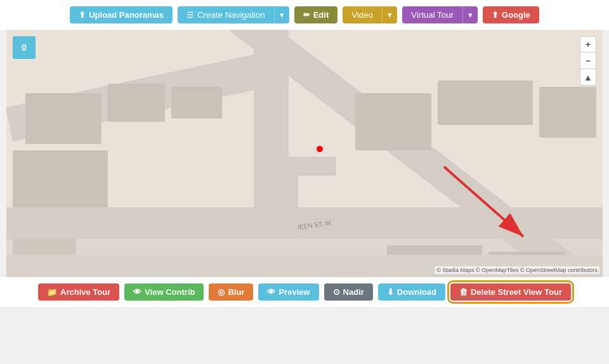 This screenshot has width=609, height=364. I want to click on nadir-button: ⊙ Nadir, so click(349, 292).